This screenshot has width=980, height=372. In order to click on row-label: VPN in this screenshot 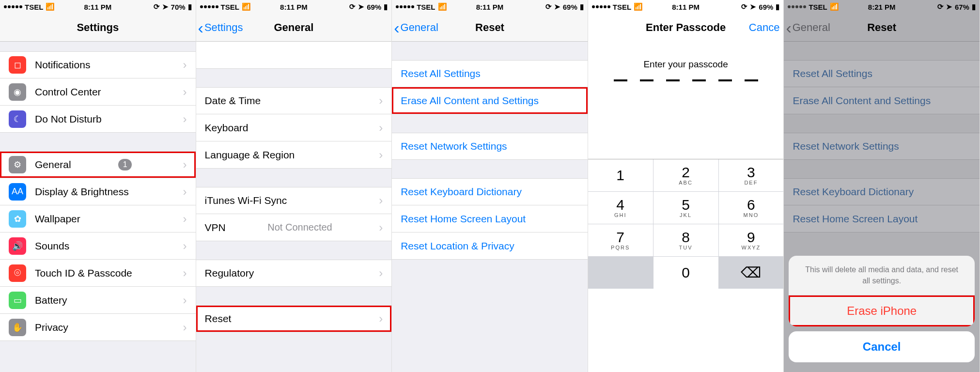, I will do `click(215, 228)`.